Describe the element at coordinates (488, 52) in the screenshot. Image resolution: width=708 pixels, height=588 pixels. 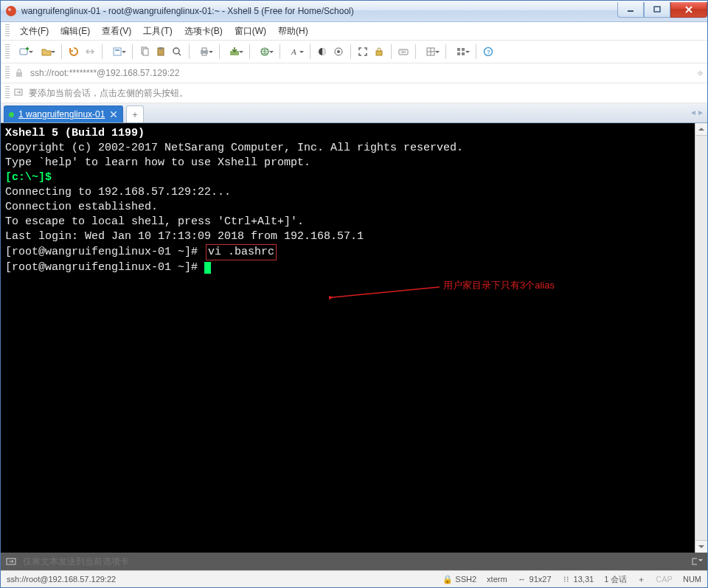
I see `help-button: ?` at that location.